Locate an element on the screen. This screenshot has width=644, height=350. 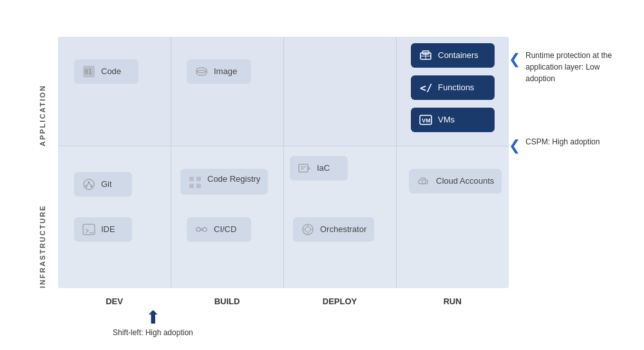
functions-card: </> Functions is located at coordinates (453, 88).